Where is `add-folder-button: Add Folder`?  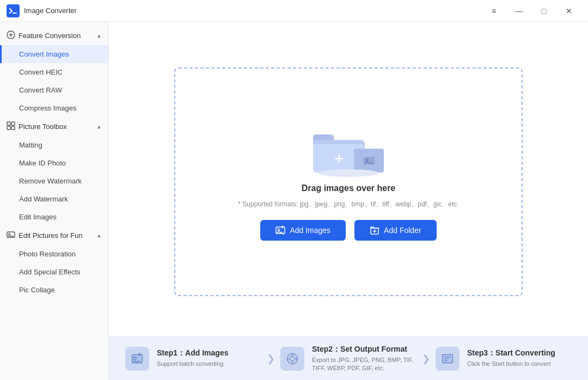
add-folder-button: Add Folder is located at coordinates (395, 230).